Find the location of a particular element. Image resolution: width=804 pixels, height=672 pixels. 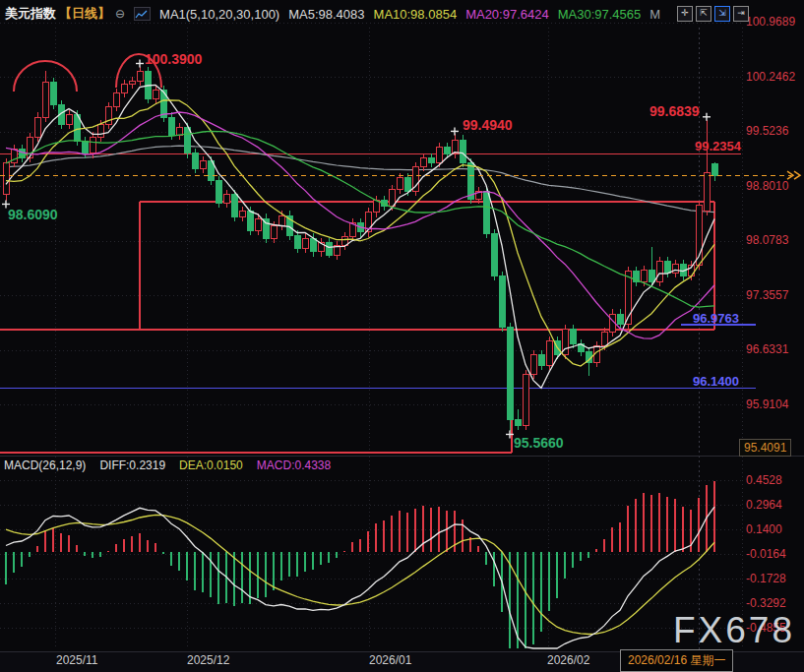

macd-macd-value: MACD:0.4338 is located at coordinates (293, 465).